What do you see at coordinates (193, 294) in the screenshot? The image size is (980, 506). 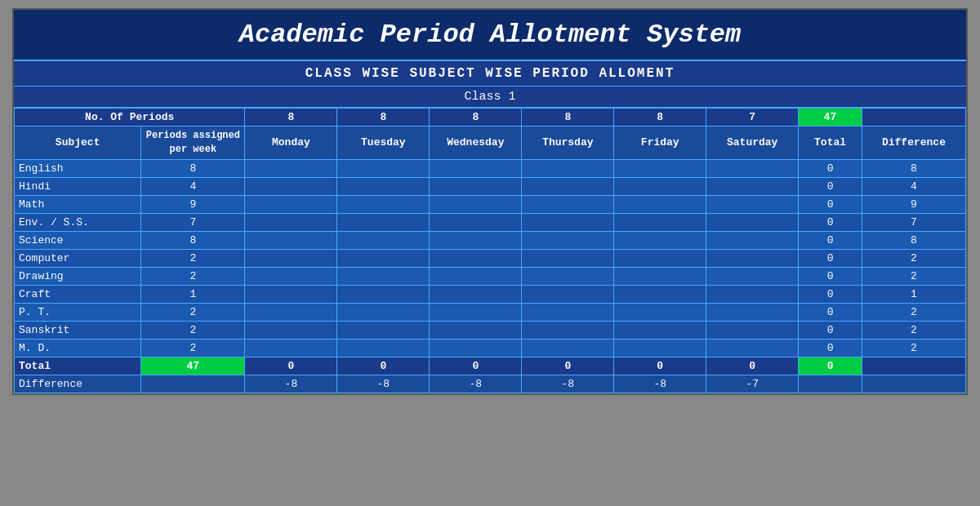 I see `periods-count: 1` at bounding box center [193, 294].